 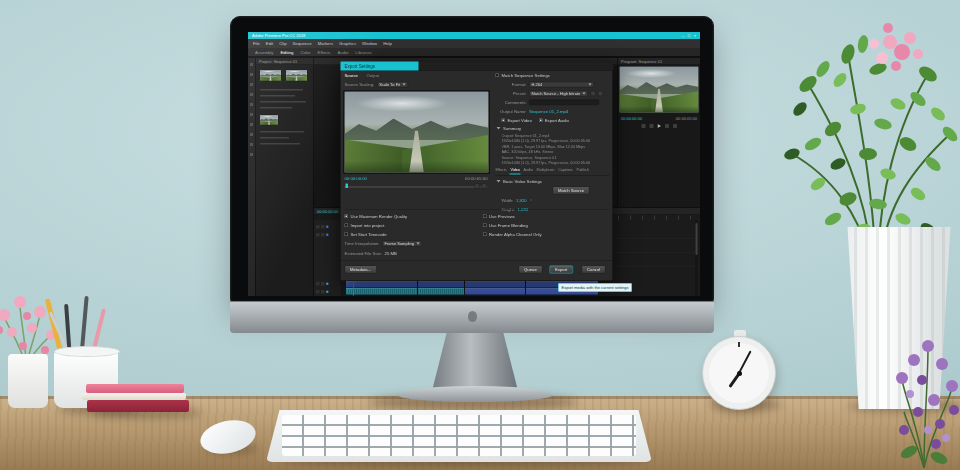 I want to click on export-video-row: Export Video, so click(x=517, y=120).